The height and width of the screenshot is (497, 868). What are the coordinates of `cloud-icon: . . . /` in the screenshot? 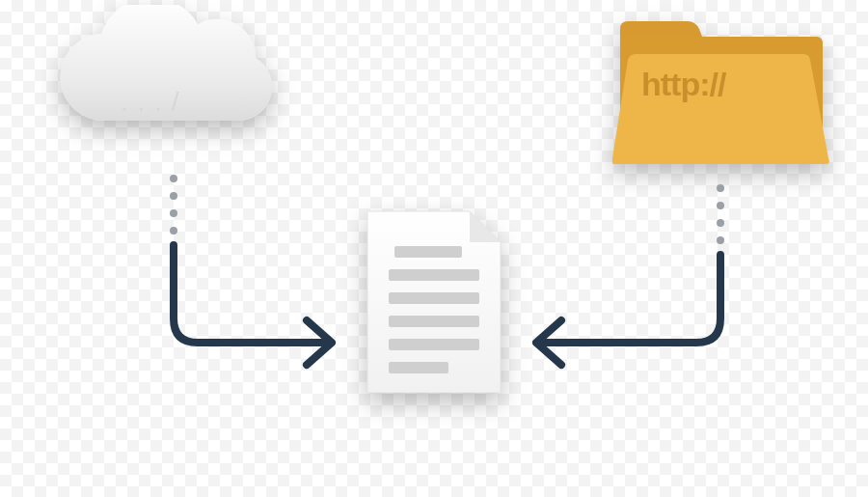 It's located at (169, 85).